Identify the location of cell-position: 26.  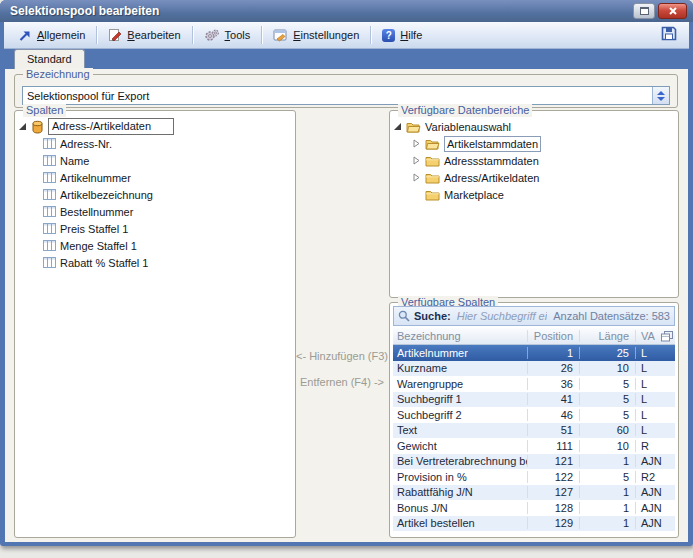
(553, 368).